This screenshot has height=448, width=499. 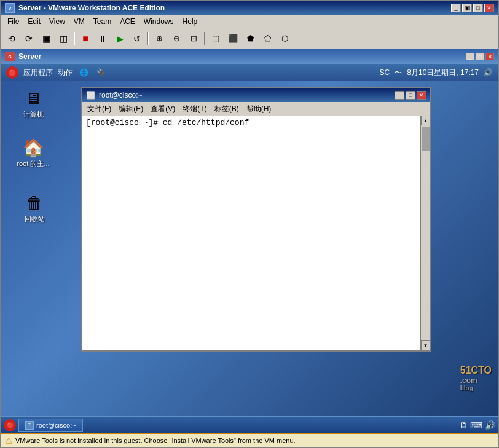 What do you see at coordinates (137, 39) in the screenshot?
I see `toolbar-btn-refresh: ↺` at bounding box center [137, 39].